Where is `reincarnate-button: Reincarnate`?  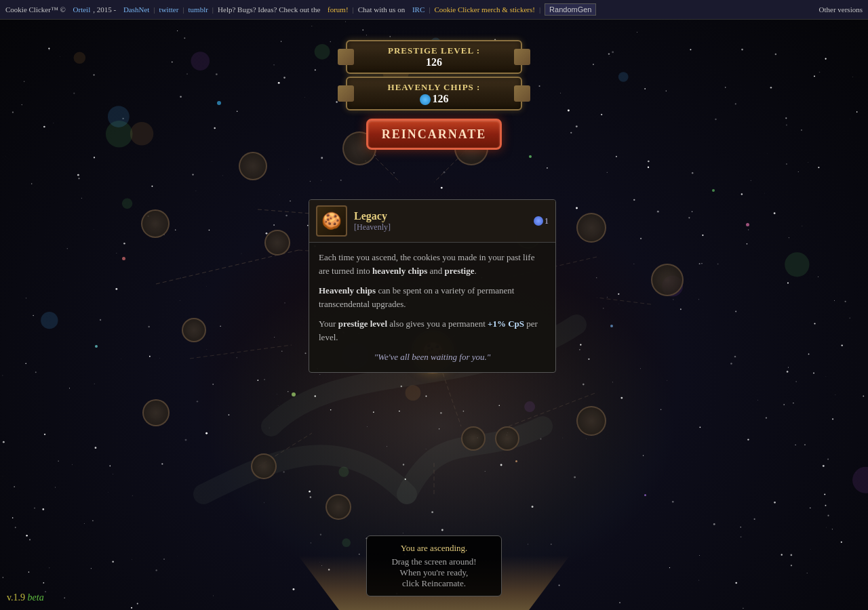 reincarnate-button: Reincarnate is located at coordinates (434, 134).